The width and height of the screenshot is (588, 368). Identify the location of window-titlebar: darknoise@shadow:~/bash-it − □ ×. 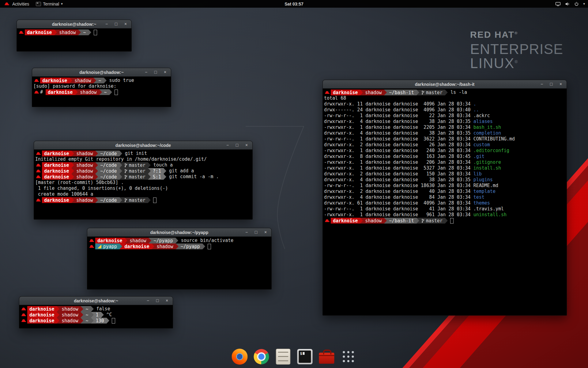
(445, 84).